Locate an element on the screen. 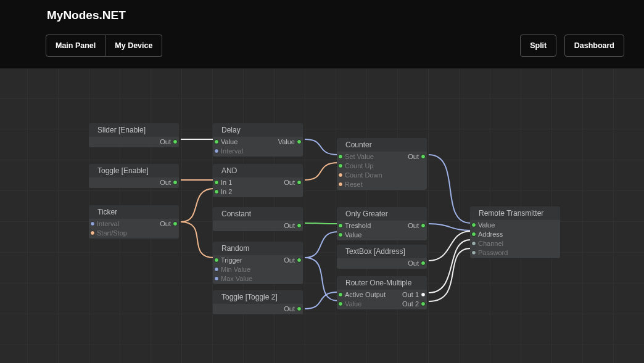 Image resolution: width=644 pixels, height=363 pixels. split-button: Split is located at coordinates (538, 46).